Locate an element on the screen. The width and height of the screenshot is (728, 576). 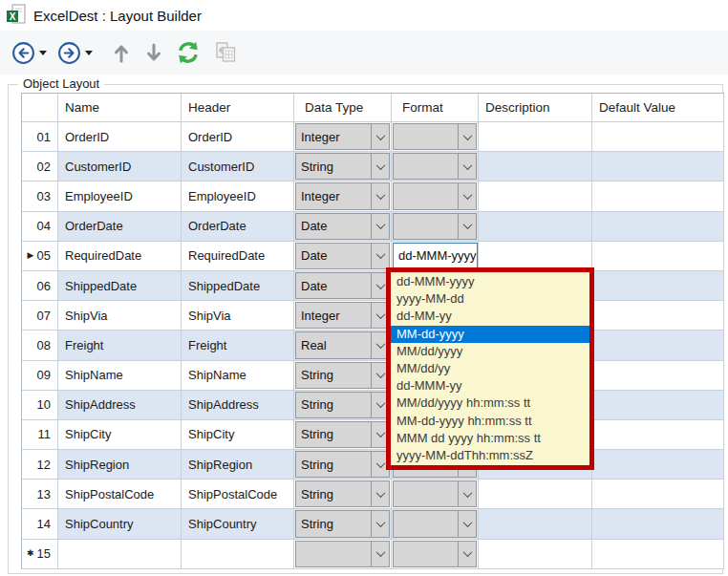
format-dropdown-item: yyyy-MM-ddThh:mm:ssZ is located at coordinates (490, 456).